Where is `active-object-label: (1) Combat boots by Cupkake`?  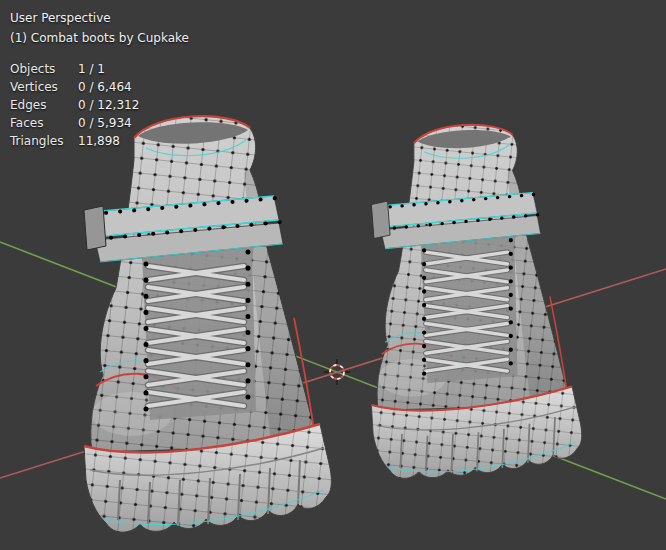
active-object-label: (1) Combat boots by Cupkake is located at coordinates (100, 38).